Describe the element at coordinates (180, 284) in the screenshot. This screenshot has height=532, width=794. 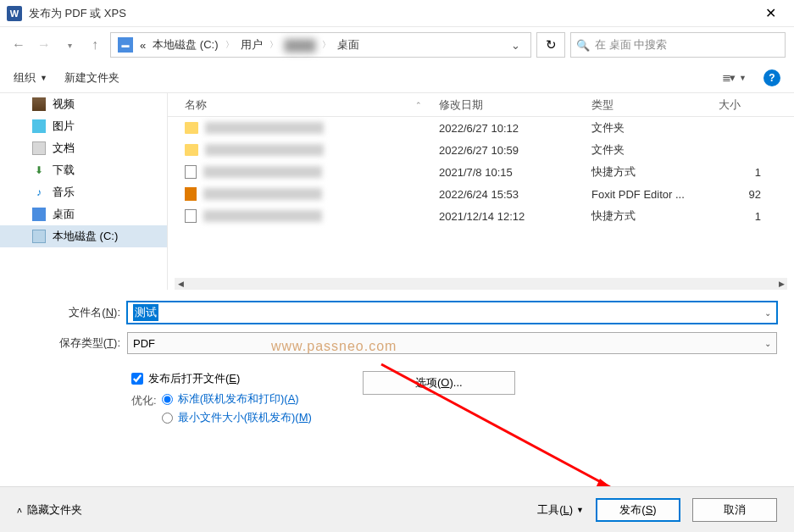
I see `scroll-left-icon: ◀` at that location.